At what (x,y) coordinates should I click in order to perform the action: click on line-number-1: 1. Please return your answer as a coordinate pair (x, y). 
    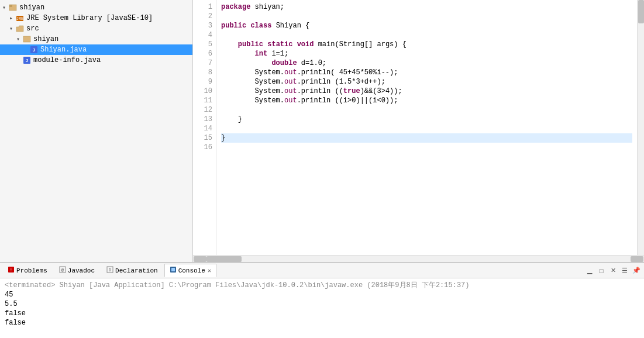
    Looking at the image, I should click on (205, 7).